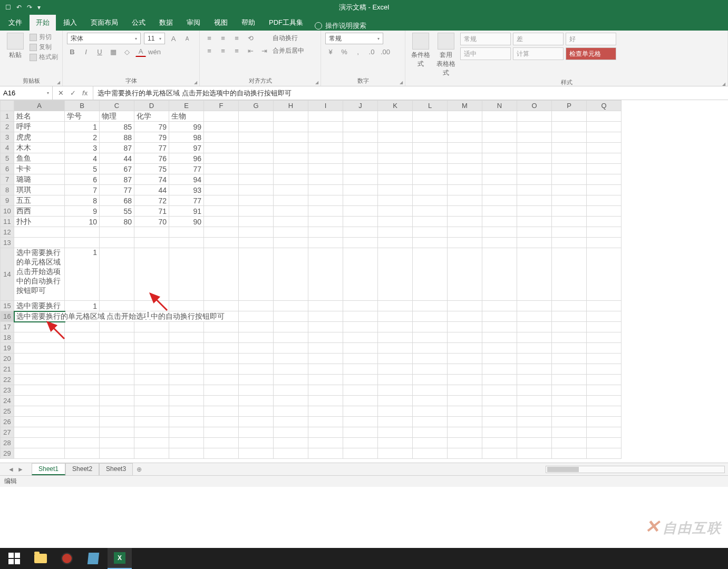  What do you see at coordinates (465, 211) in the screenshot?
I see `cell-M10` at bounding box center [465, 211].